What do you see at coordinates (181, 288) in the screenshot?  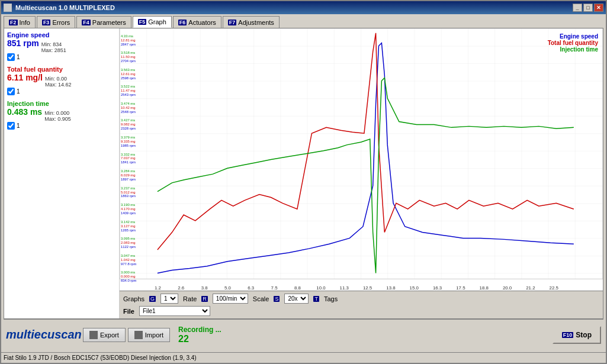 I see `svg-text: 2.6` at bounding box center [181, 288].